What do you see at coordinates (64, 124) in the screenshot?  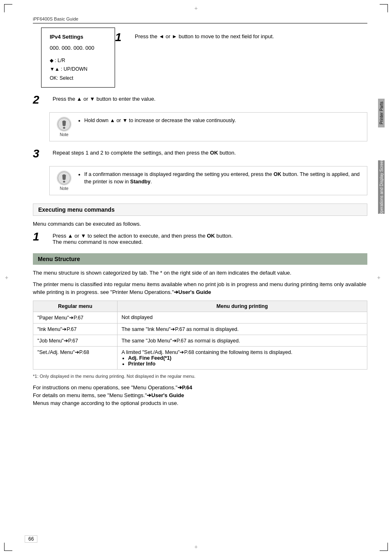 I see `note1-icon` at bounding box center [64, 124].